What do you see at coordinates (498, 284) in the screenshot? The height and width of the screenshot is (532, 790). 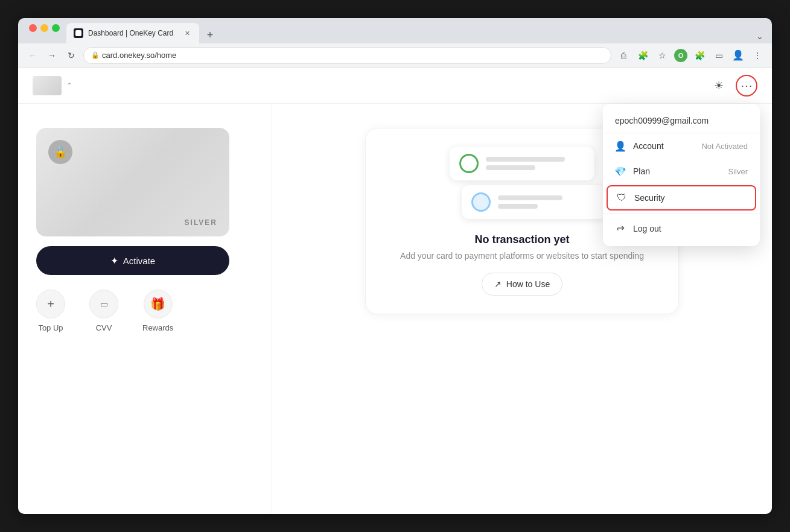 I see `how-to-icon: ↗` at bounding box center [498, 284].